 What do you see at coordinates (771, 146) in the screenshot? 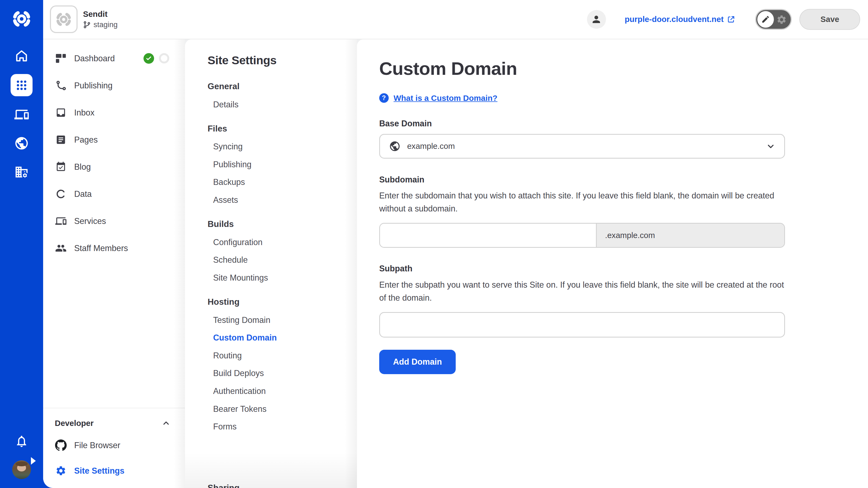
I see `chevron-down-icon` at bounding box center [771, 146].